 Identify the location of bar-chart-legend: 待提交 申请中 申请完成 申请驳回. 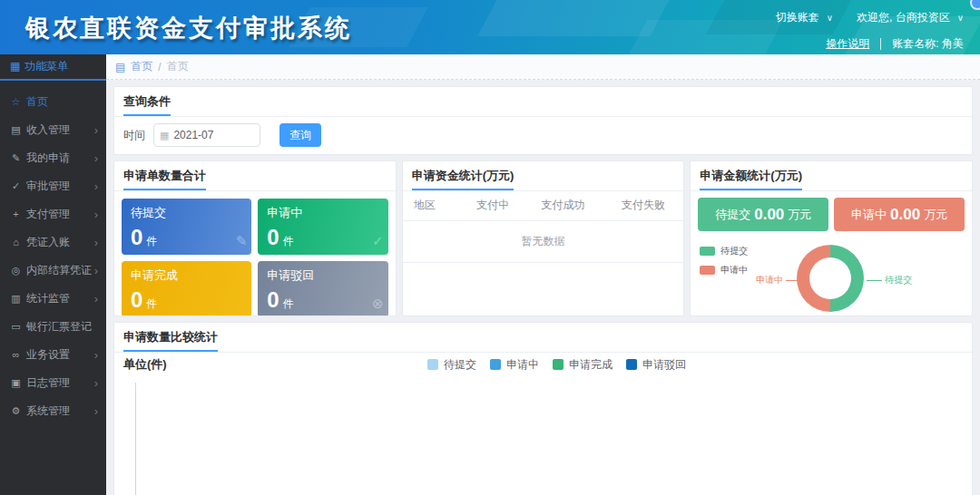
(557, 364).